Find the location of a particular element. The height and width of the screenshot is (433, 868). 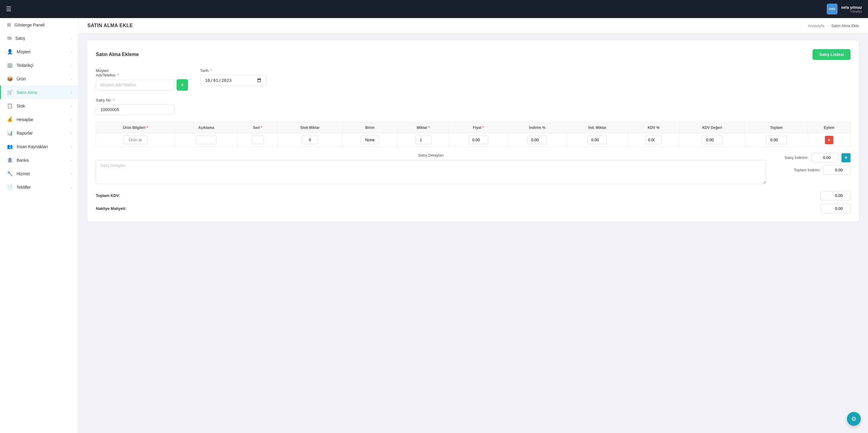

sidebar-item-insan-kaynaklari: 👥İnsan Kaynakları› is located at coordinates (39, 146).